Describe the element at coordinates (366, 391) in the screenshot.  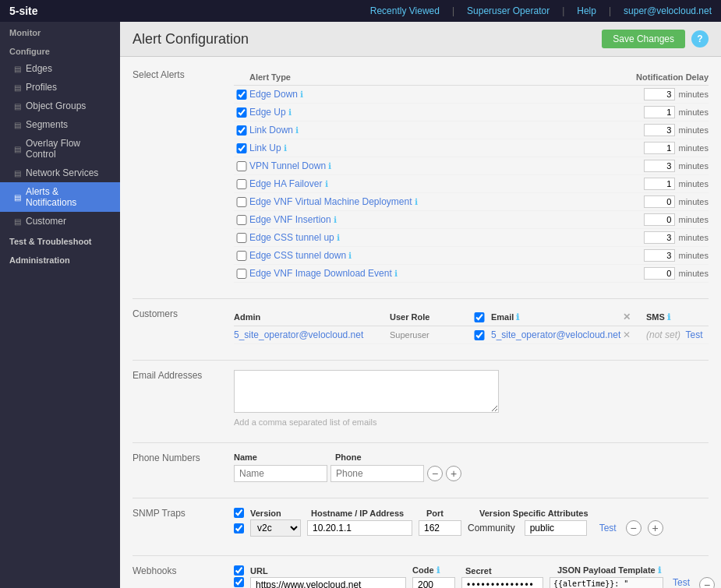
I see `email-addresses-textarea` at that location.